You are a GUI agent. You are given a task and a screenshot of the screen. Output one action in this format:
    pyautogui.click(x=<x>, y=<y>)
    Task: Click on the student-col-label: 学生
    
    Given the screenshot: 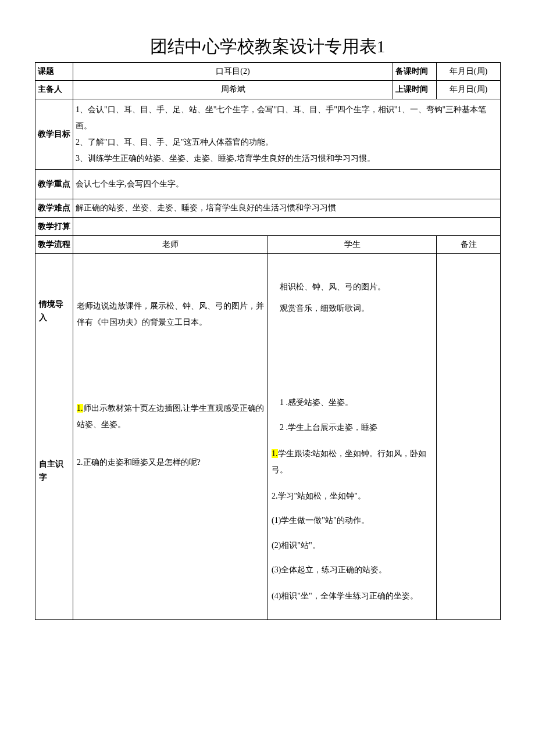 What is the action you would take?
    pyautogui.click(x=352, y=244)
    